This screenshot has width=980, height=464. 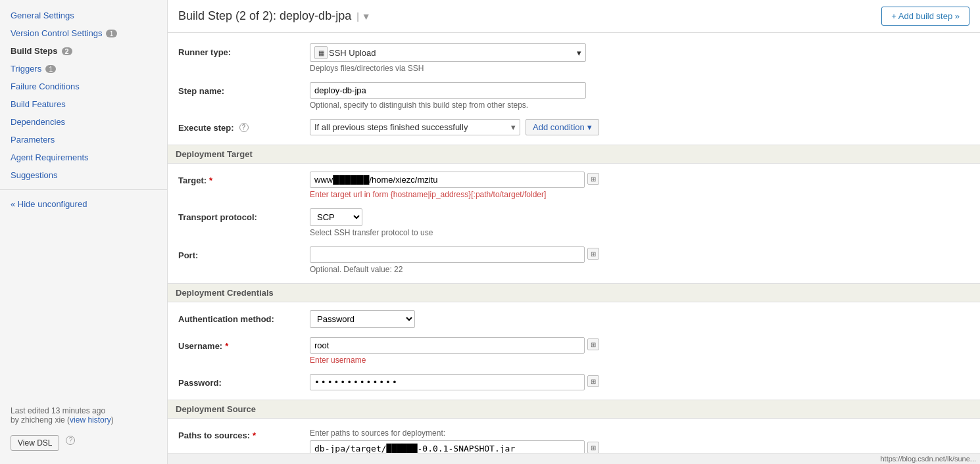 What do you see at coordinates (574, 459) in the screenshot?
I see `status-bar: https://blog.csdn.net/lk/sune...` at bounding box center [574, 459].